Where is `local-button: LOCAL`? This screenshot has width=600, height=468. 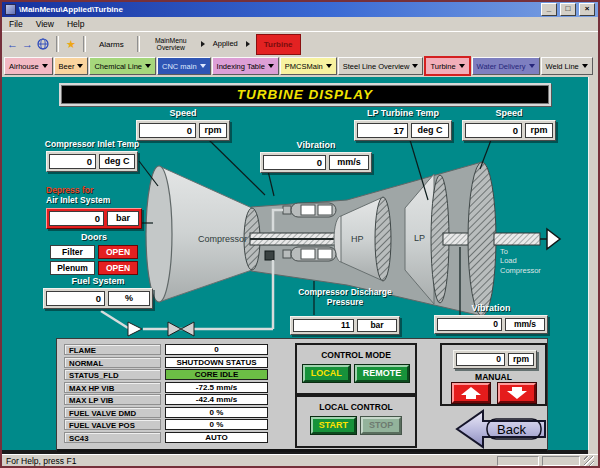
local-button: LOCAL is located at coordinates (326, 374).